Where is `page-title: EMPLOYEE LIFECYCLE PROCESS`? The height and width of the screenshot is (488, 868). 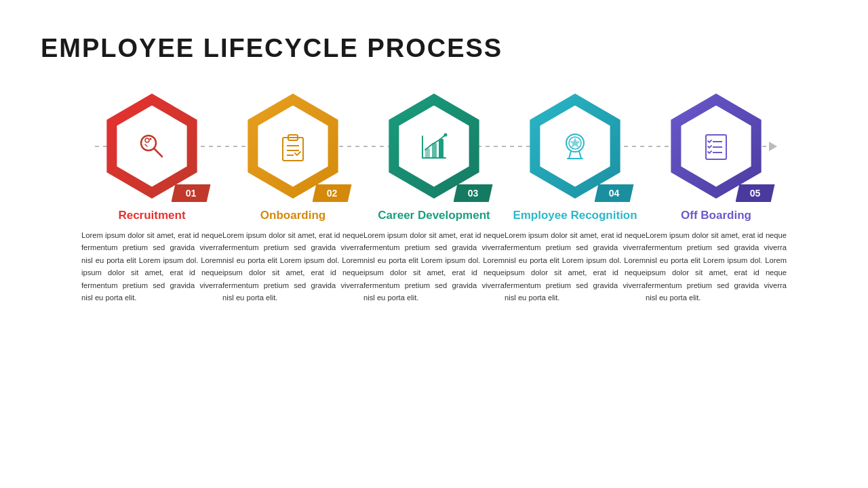
page-title: EMPLOYEE LIFECYCLE PROCESS is located at coordinates (434, 49).